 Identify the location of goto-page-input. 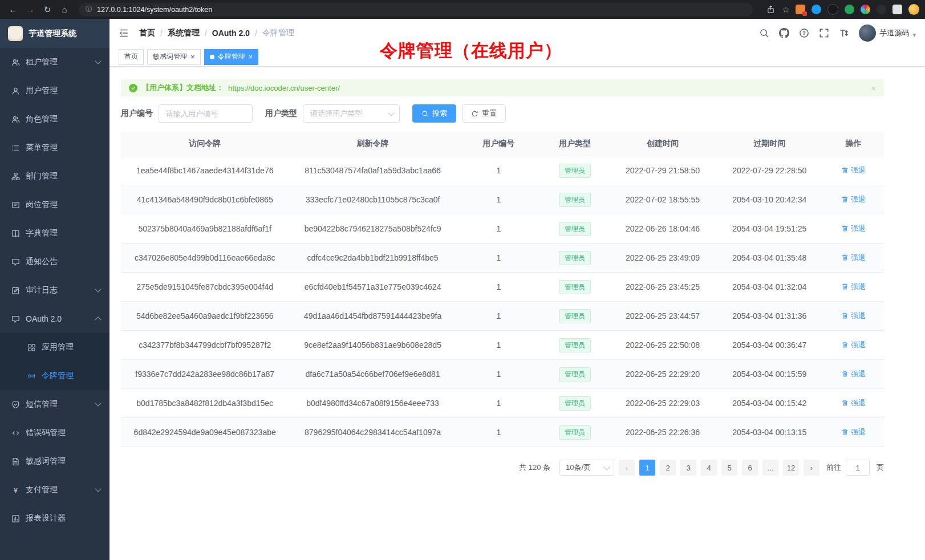
(858, 468).